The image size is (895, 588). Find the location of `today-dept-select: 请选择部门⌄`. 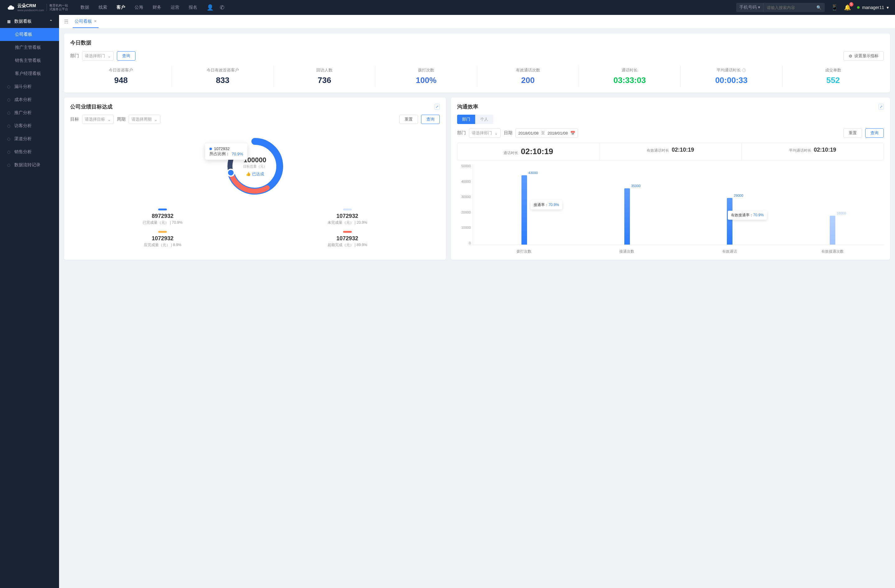

today-dept-select: 请选择部门⌄ is located at coordinates (98, 56).